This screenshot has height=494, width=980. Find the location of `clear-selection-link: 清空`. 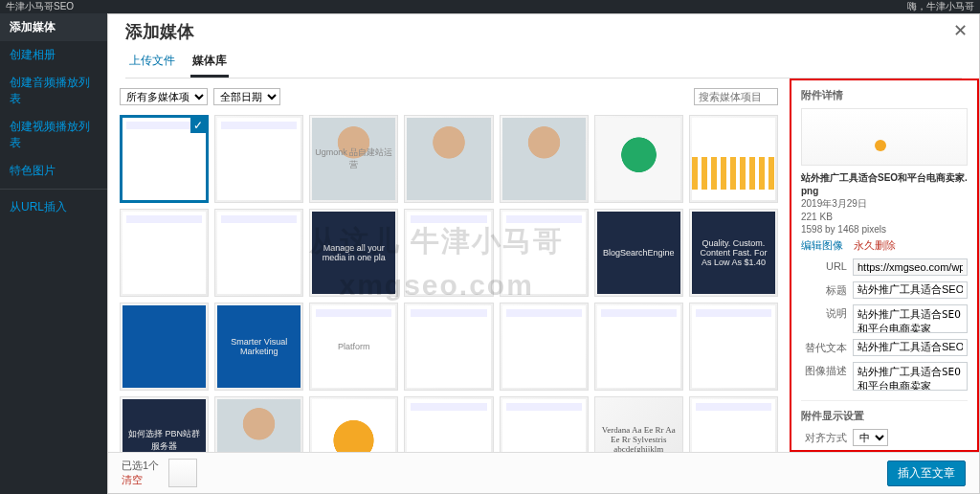

clear-selection-link: 清空 is located at coordinates (140, 481).